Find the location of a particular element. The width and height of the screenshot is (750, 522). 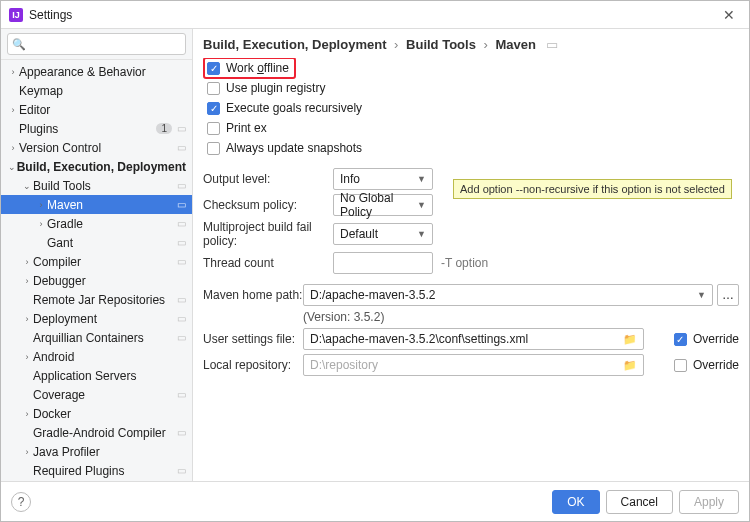

multiproject-fail-label: Multiproject build fail policy: is located at coordinates (268, 234).